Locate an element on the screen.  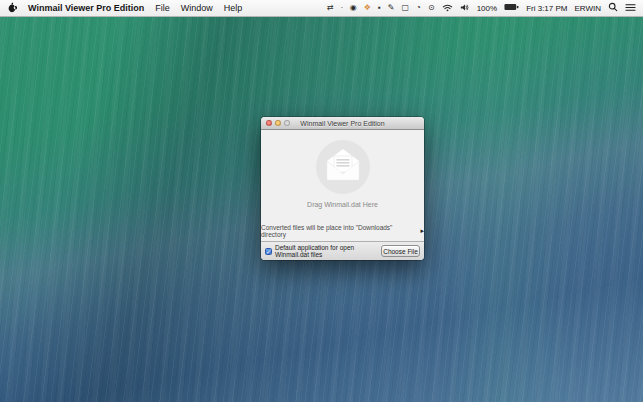
minimize-button is located at coordinates (278, 123).